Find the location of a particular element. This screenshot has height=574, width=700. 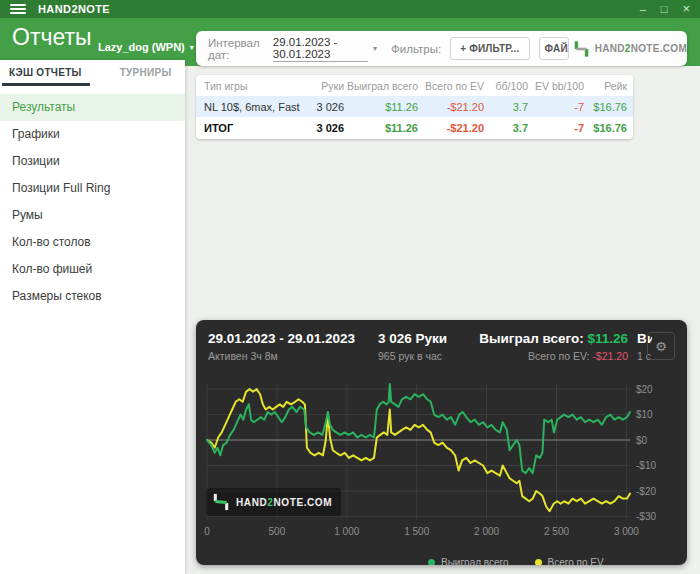

maximize-button: □ is located at coordinates (664, 9).